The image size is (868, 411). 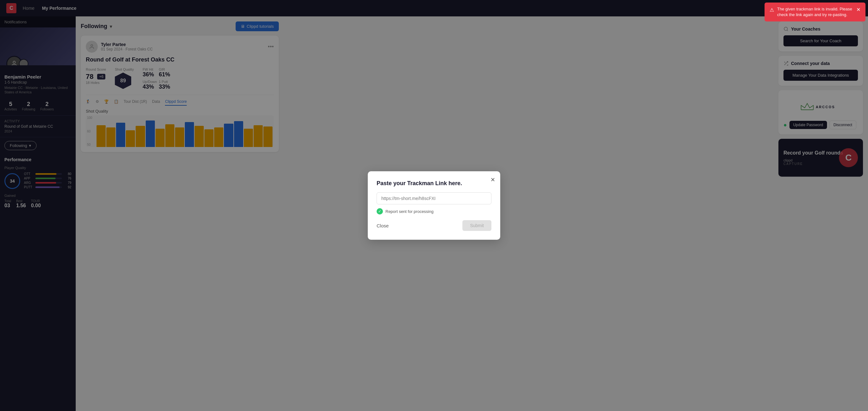 I want to click on trackman-link-input, so click(x=434, y=198).